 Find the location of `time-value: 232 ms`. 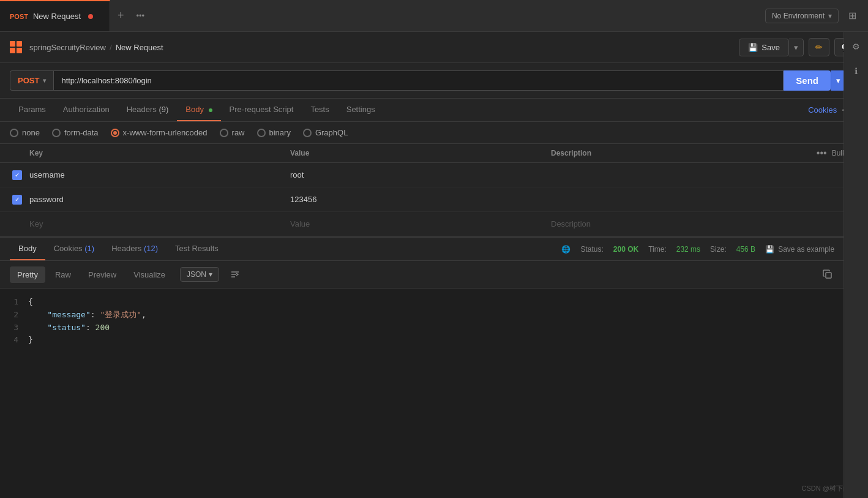

time-value: 232 ms is located at coordinates (688, 249).